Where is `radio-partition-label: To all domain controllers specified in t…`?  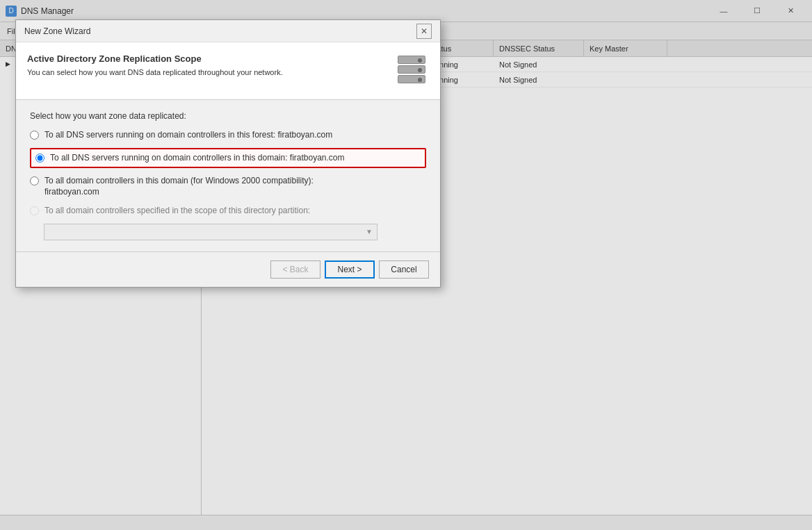 radio-partition-label: To all domain controllers specified in t… is located at coordinates (177, 211).